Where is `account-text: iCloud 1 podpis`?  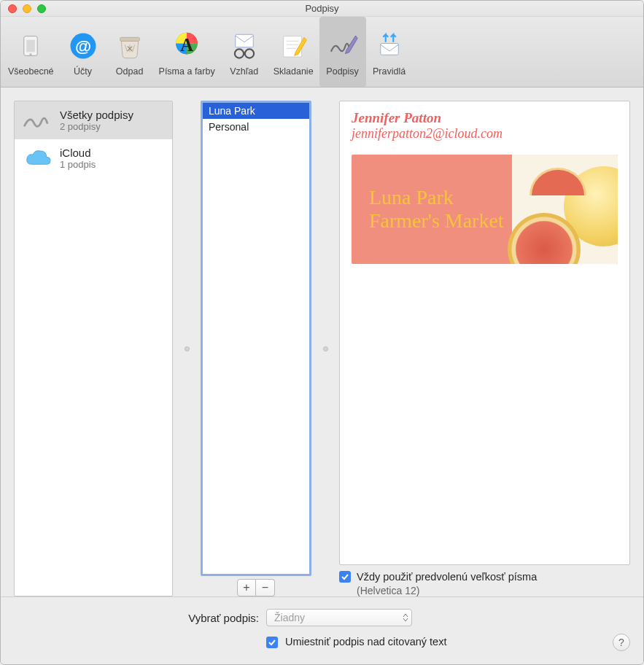 account-text: iCloud 1 podpis is located at coordinates (77, 158).